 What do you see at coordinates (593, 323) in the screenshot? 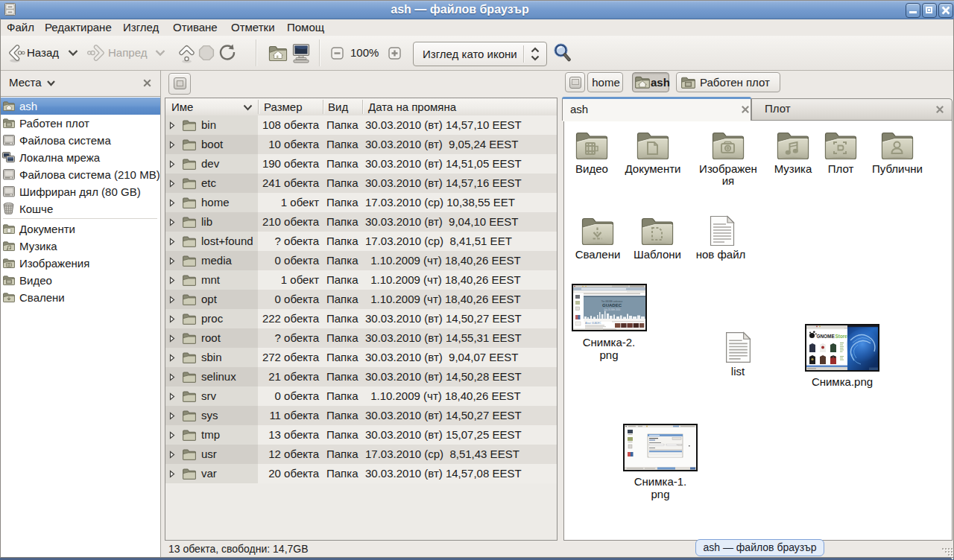
I see `svg-text: About GUADEC` at bounding box center [593, 323].